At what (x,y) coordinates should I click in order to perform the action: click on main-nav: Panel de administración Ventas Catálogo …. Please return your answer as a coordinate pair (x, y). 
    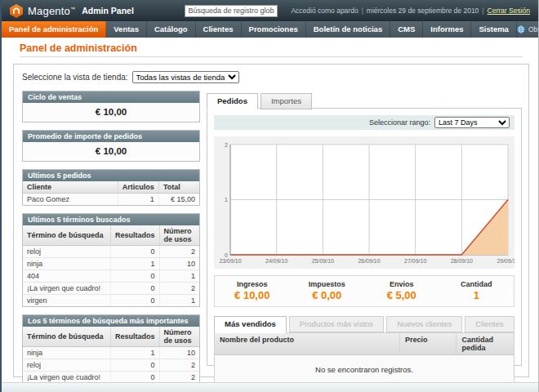
    Looking at the image, I should click on (270, 29).